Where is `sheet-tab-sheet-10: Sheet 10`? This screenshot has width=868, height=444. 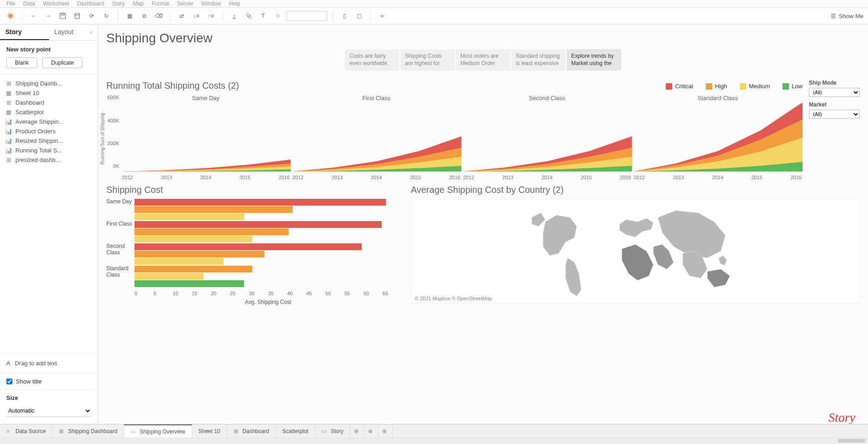 sheet-tab-sheet-10: Sheet 10 is located at coordinates (210, 431).